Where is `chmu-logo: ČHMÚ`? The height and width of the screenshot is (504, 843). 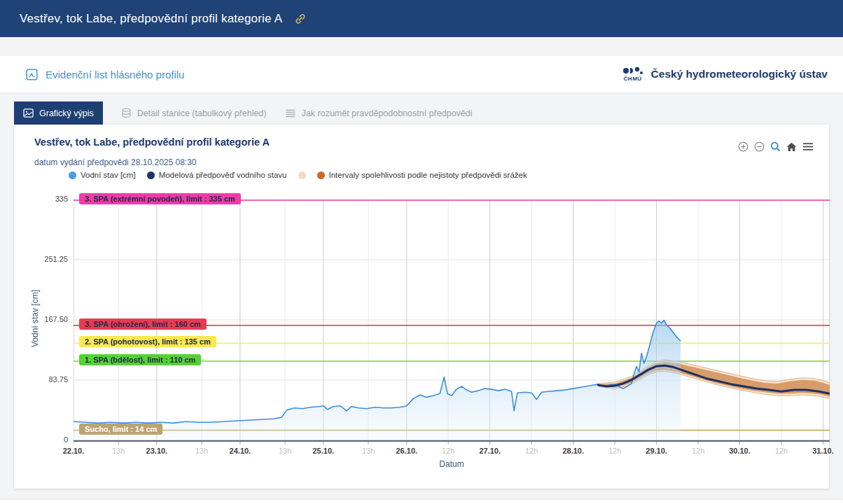 chmu-logo: ČHMÚ is located at coordinates (633, 74).